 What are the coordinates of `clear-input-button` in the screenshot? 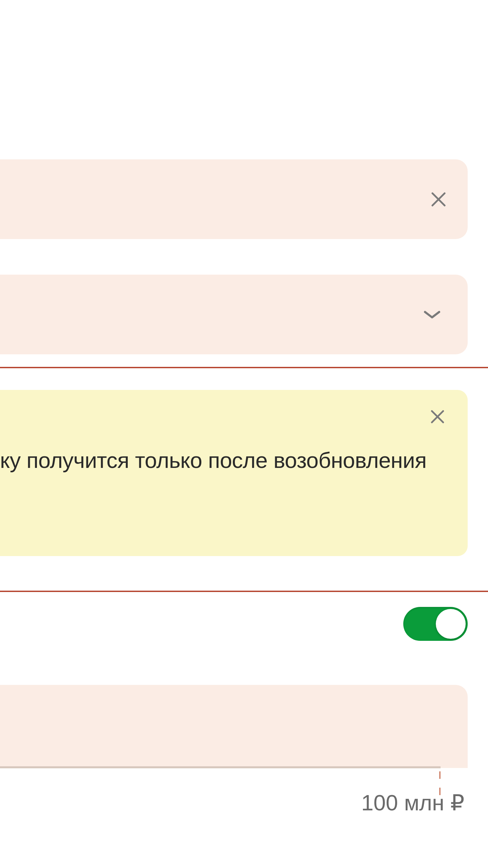 It's located at (439, 199).